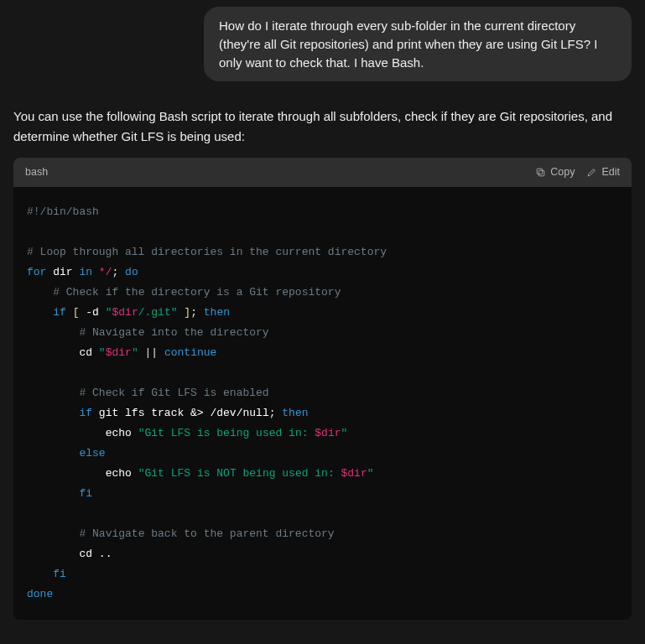 This screenshot has height=644, width=645. I want to click on copy-icon, so click(540, 173).